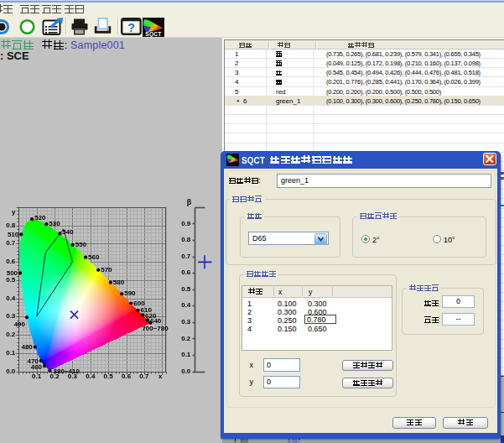 This screenshot has width=504, height=443. What do you see at coordinates (153, 34) in the screenshot?
I see `svg-text: SQCT` at bounding box center [153, 34].